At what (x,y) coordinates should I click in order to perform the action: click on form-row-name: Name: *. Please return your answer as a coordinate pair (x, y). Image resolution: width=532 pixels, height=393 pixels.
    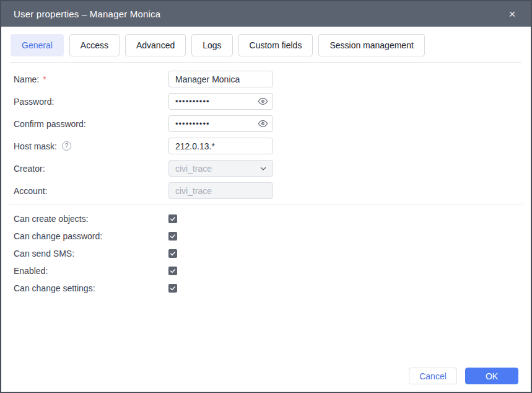
    Looking at the image, I should click on (266, 79).